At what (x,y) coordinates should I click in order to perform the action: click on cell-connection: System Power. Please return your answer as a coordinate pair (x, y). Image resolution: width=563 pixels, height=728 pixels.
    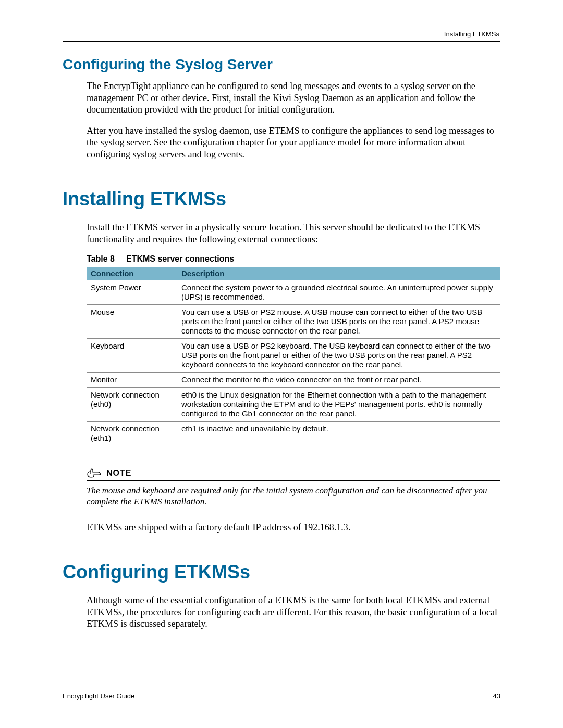
    Looking at the image, I should click on (132, 293).